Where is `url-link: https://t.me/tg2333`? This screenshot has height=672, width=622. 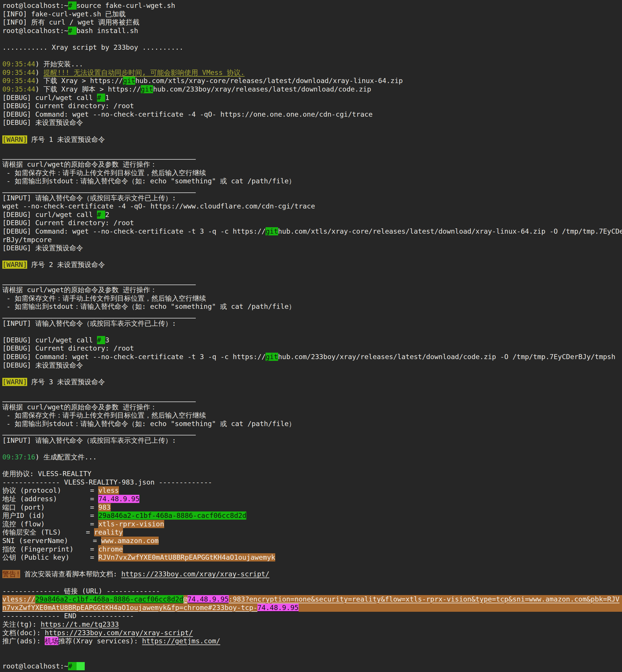
url-link: https://t.me/tg2333 is located at coordinates (80, 625).